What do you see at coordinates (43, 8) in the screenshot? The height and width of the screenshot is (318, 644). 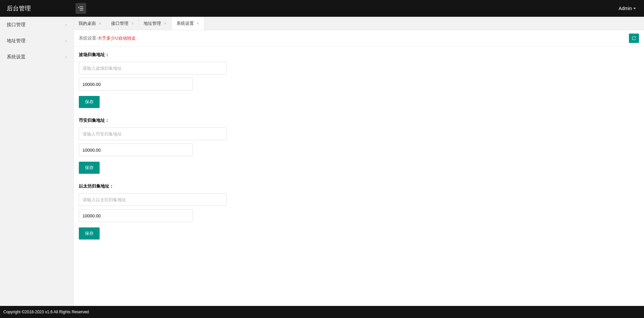 I see `header-left: 后台管理` at bounding box center [43, 8].